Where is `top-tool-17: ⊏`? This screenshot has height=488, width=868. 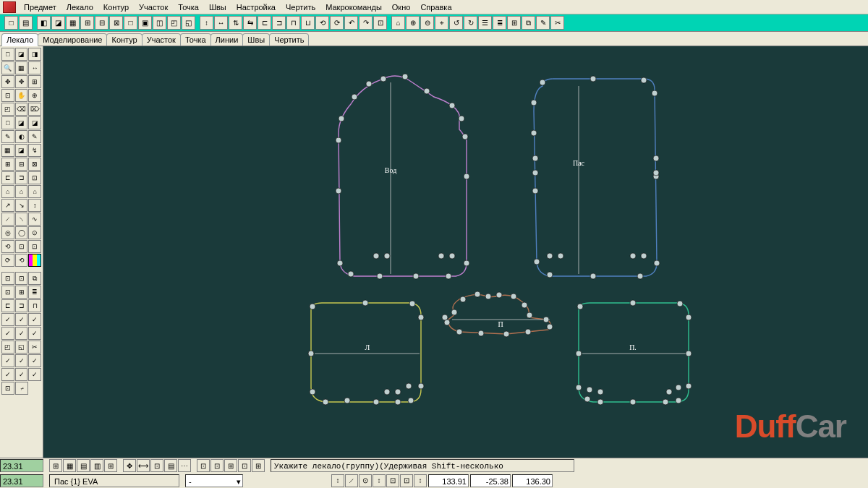
top-tool-17: ⊏ is located at coordinates (265, 23).